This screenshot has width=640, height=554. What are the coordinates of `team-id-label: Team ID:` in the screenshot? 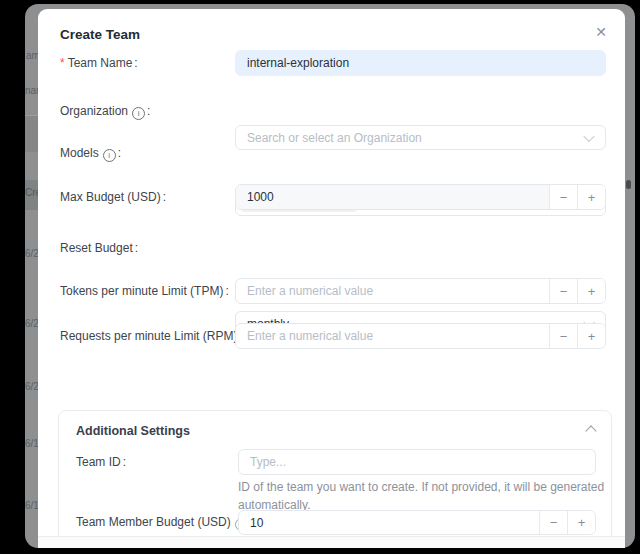 It's located at (101, 462).